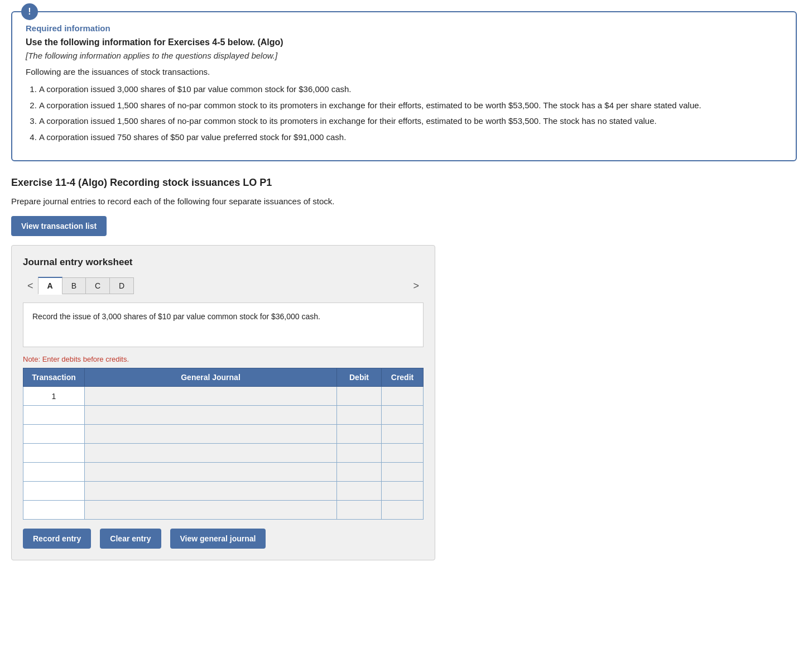  What do you see at coordinates (223, 444) in the screenshot?
I see `journal-table: Transaction General Journal Debit Credit…` at bounding box center [223, 444].